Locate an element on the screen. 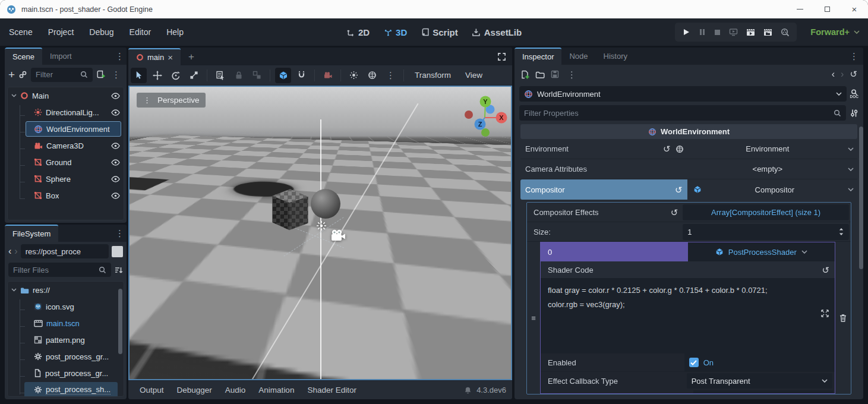  property-tools-icon is located at coordinates (854, 113).